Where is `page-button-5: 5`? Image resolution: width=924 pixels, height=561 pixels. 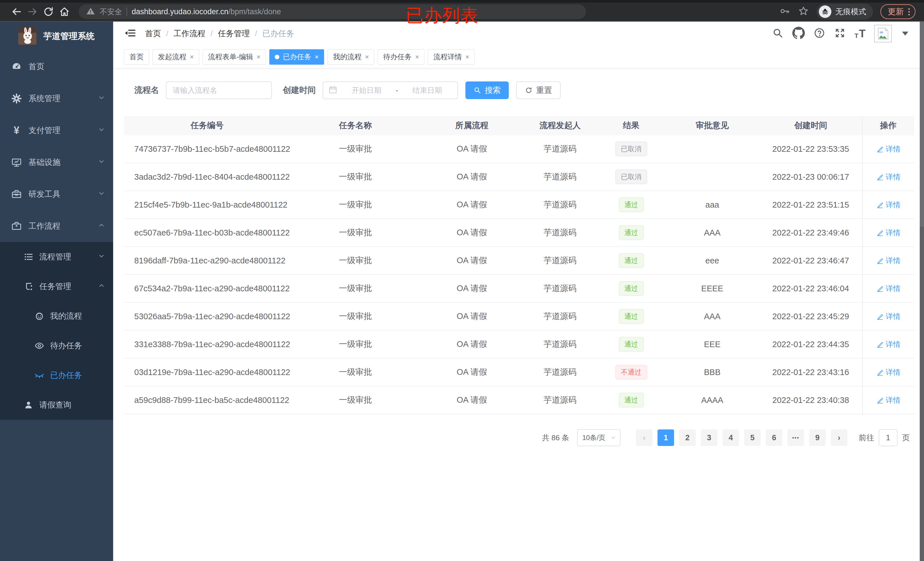
page-button-5: 5 is located at coordinates (752, 438).